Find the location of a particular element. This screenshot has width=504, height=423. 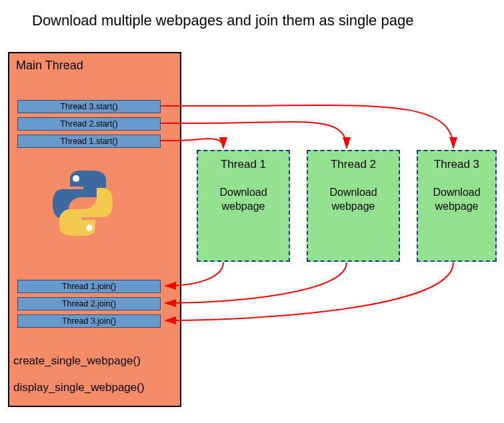

main-thread-label: Main Thread is located at coordinates (49, 65).